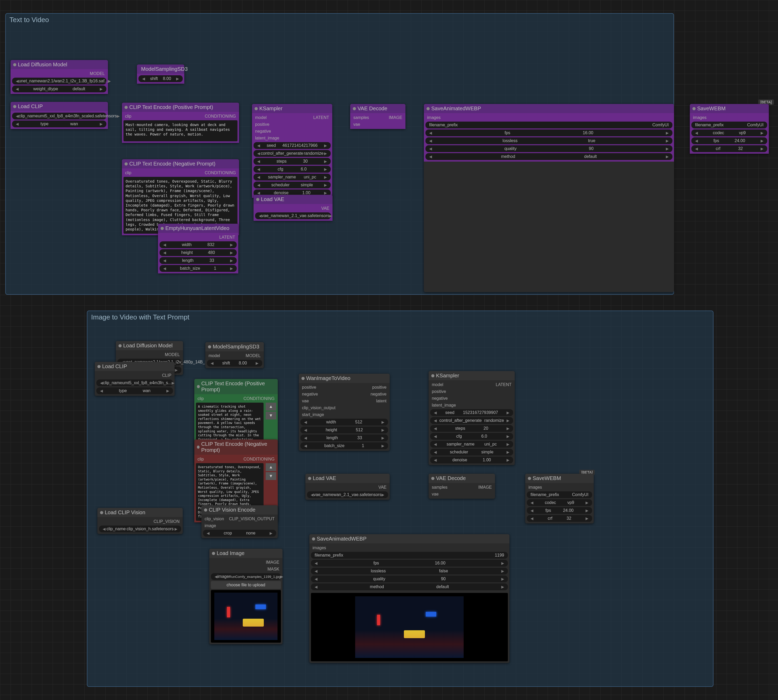  I want to click on node-ksampler-i2v: KSampler modelLATENT positive negative l…, so click(472, 418).